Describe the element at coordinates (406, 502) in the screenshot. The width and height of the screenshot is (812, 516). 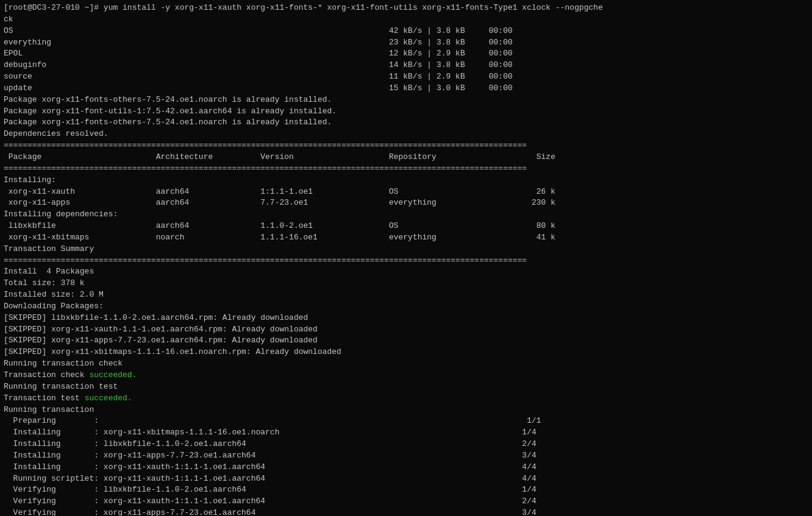
I see `terminal-line: Verifying : xorg-x11-xauth-1:1.1-1.oe1.a…` at that location.